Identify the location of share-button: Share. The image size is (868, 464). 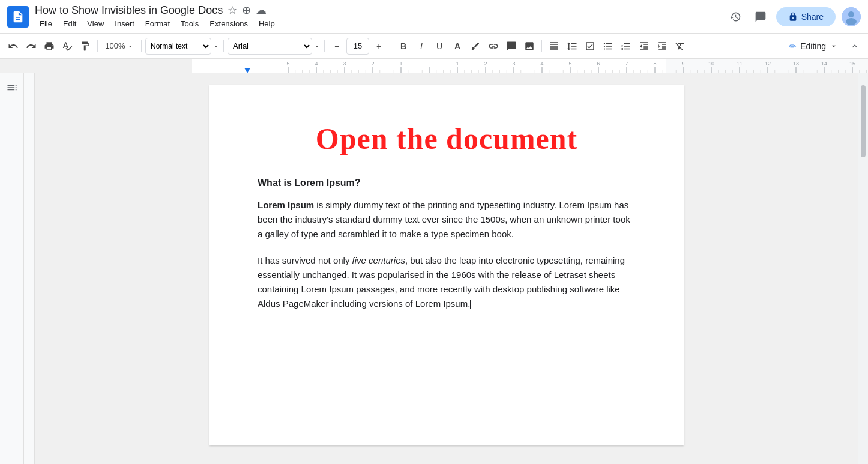
(806, 17).